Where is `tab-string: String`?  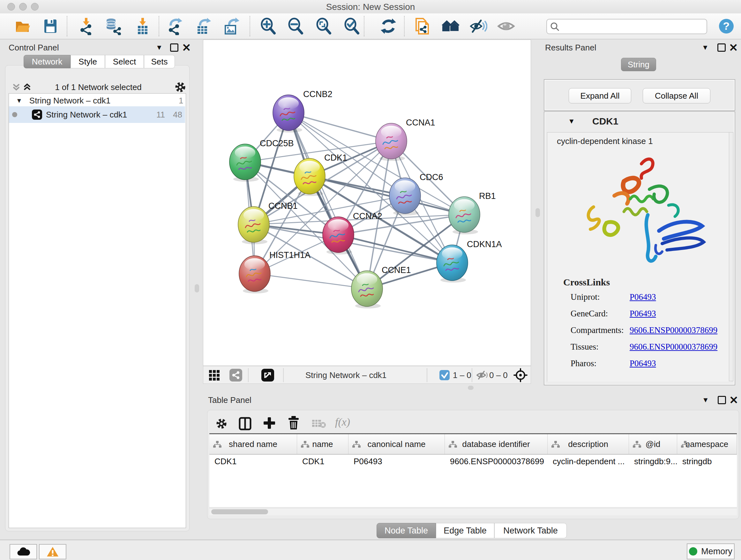 tab-string: String is located at coordinates (638, 64).